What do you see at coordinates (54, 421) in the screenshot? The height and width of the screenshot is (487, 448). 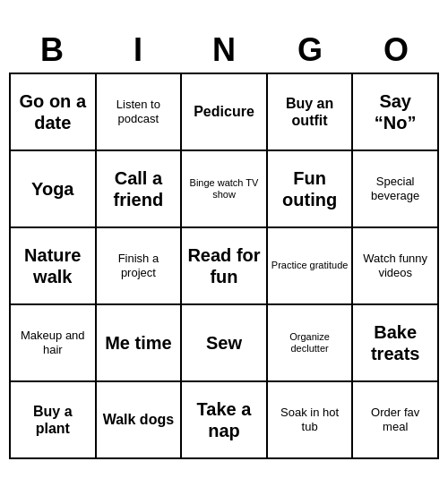 I see `bingo-cell-20: Buy a plant` at bounding box center [54, 421].